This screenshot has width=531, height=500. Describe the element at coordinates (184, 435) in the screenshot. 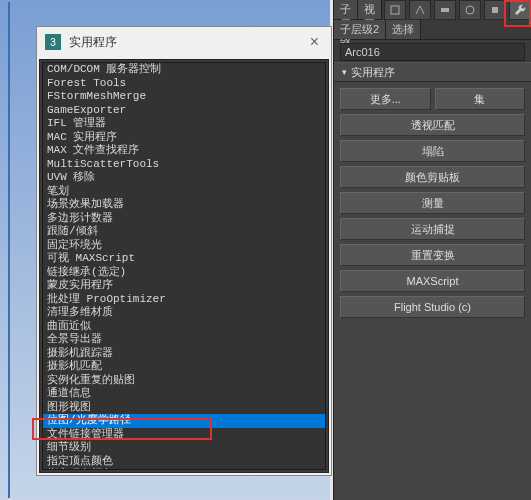

I see `list-item: 文件链接管理器` at that location.